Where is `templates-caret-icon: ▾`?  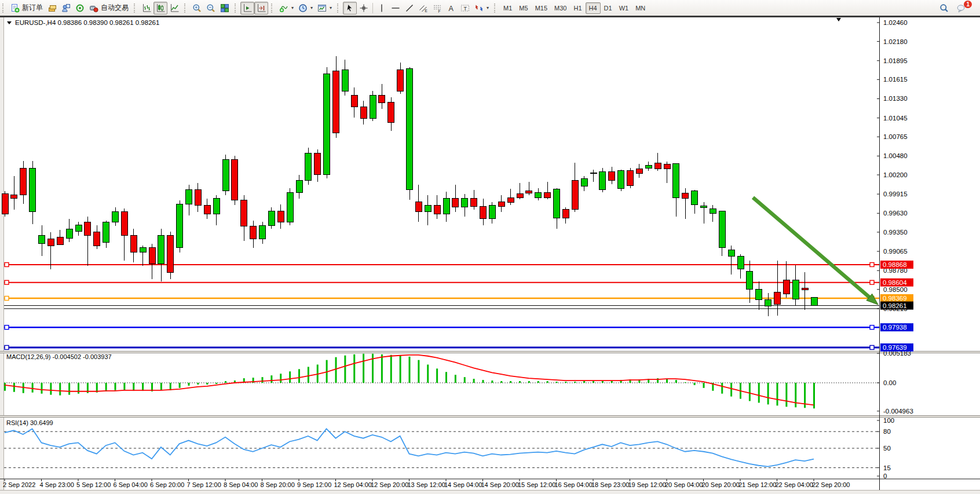
templates-caret-icon: ▾ is located at coordinates (331, 8).